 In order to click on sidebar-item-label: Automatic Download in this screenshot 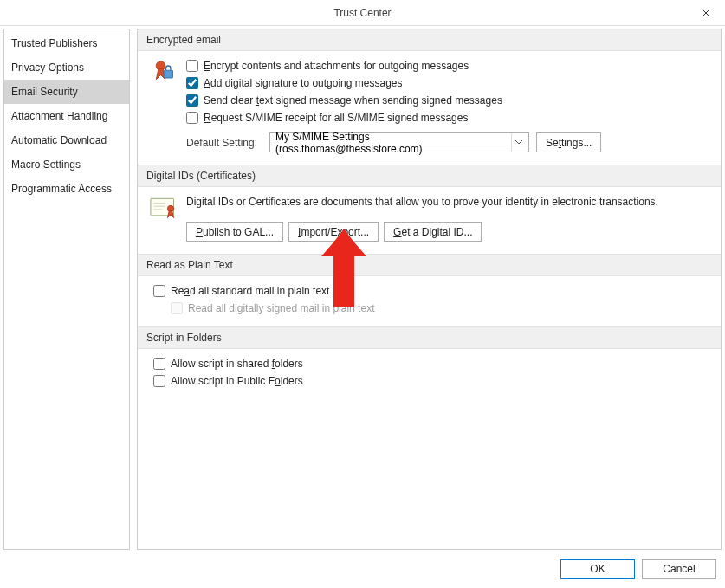, I will do `click(59, 140)`.